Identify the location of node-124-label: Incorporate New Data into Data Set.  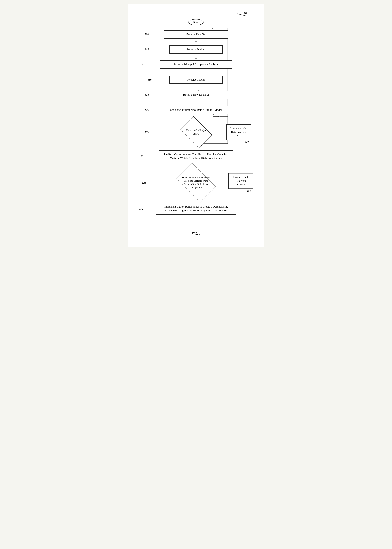
(239, 132).